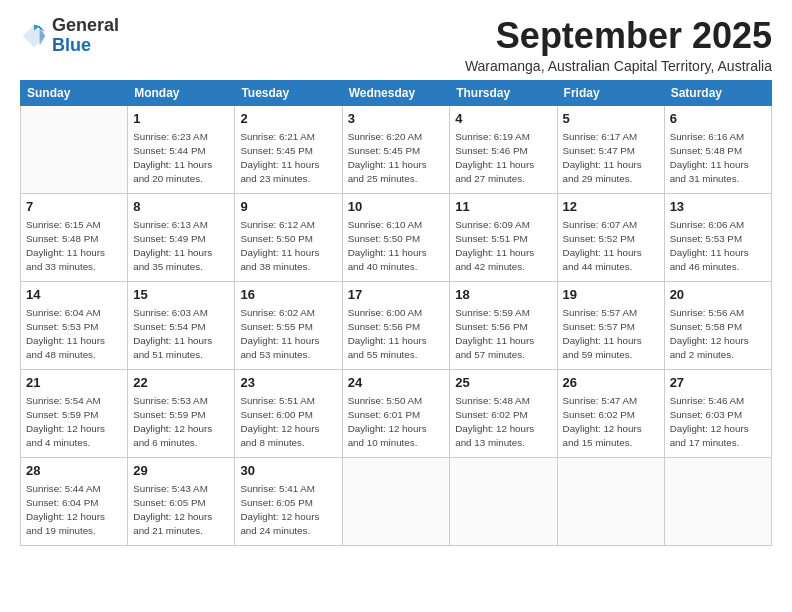 This screenshot has height=612, width=792. Describe the element at coordinates (288, 158) in the screenshot. I see `day-info: Sunrise: 6:21 AM Sunset: 5:45 PM Dayligh…` at that location.